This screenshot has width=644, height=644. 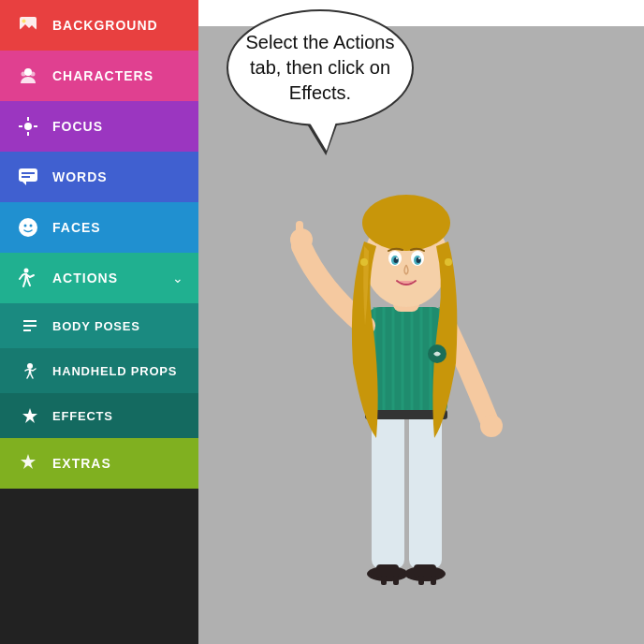 I want to click on sidebar-item-label-background: Background, so click(x=105, y=25).